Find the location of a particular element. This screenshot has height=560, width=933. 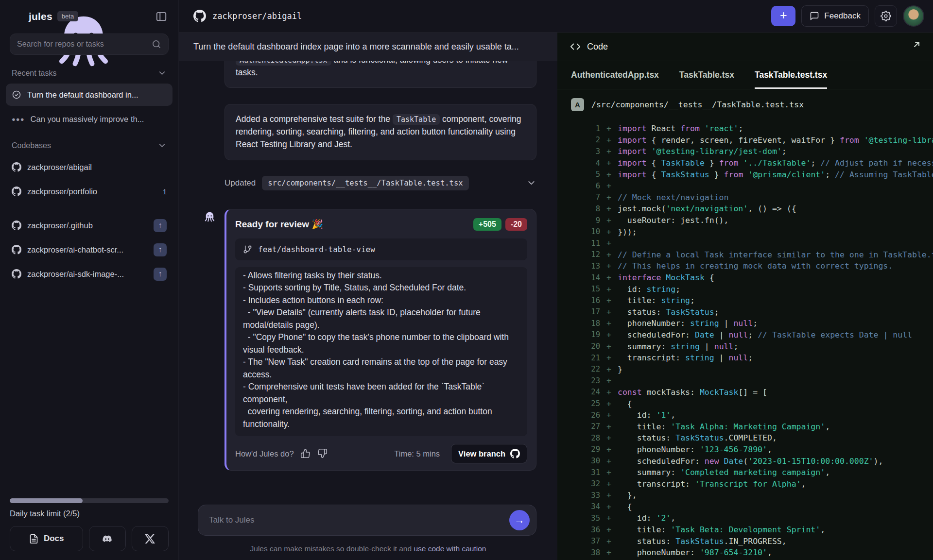

time-label: Time: 5 mins is located at coordinates (417, 454).